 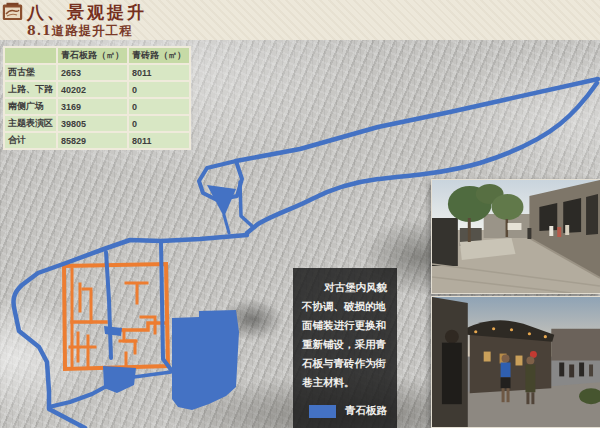 What do you see at coordinates (345, 348) in the screenshot?
I see `description-panel: 对古堡内风貌不协调、破损的地面铺装进行更换和重新铺设，采用青石板与青砖作为街巷主…` at bounding box center [345, 348].